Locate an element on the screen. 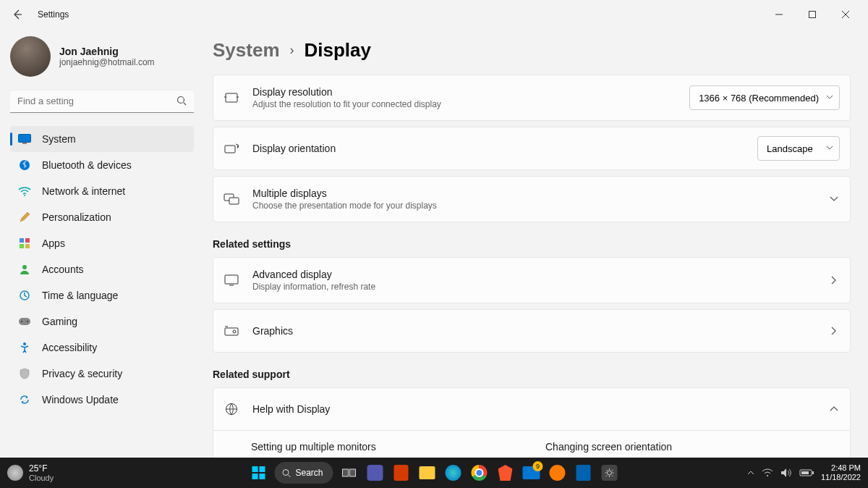  app-icon is located at coordinates (558, 473).